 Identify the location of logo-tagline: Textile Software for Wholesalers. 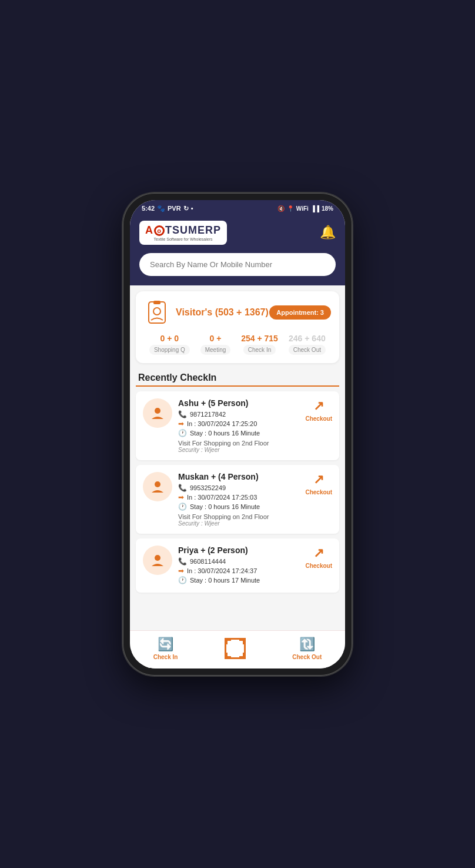
(183, 239).